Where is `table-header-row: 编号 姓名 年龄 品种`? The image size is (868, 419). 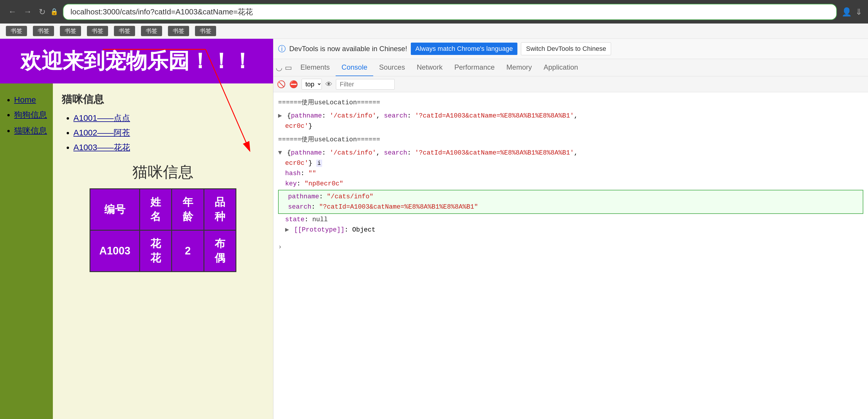 table-header-row: 编号 姓名 年龄 品种 is located at coordinates (163, 210).